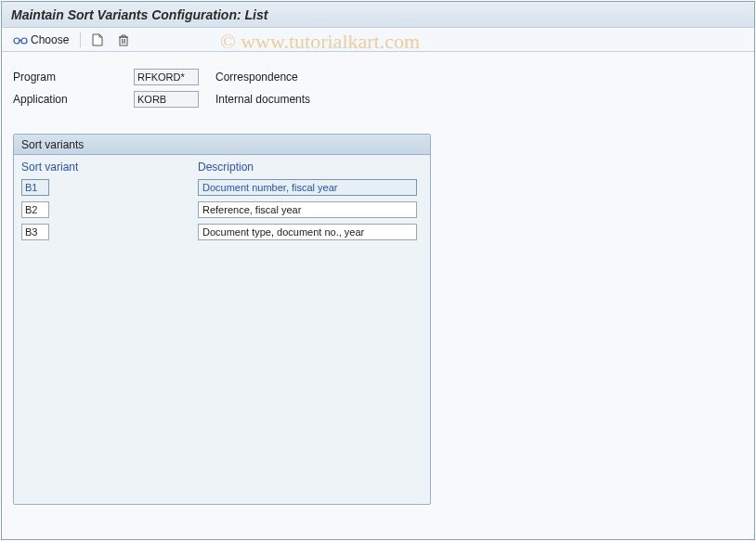 This screenshot has height=541, width=756. I want to click on desc-cell: Document type, document no., year, so click(307, 232).